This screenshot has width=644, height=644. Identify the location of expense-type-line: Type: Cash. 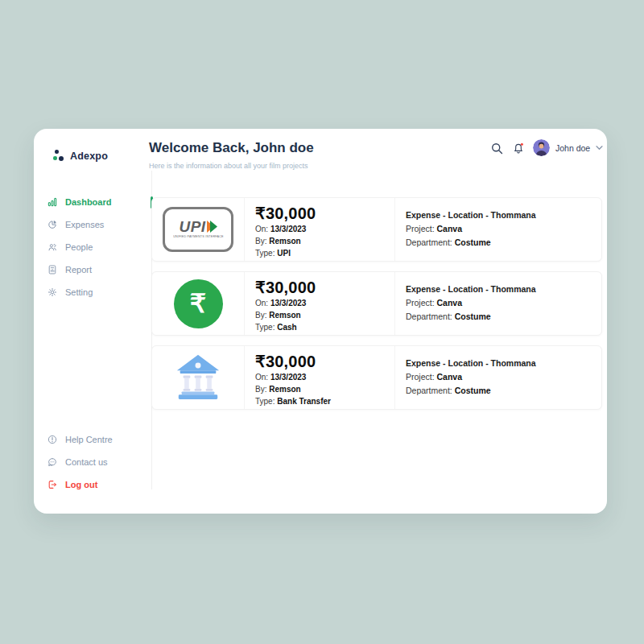
(325, 327).